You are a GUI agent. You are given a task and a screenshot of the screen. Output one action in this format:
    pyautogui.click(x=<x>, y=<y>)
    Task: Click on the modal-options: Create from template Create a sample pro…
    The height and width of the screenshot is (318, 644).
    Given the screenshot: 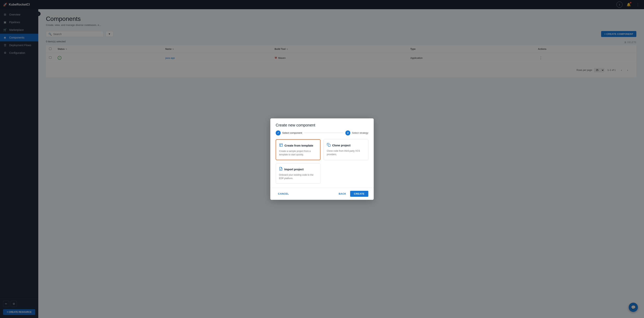 What is the action you would take?
    pyautogui.click(x=322, y=164)
    